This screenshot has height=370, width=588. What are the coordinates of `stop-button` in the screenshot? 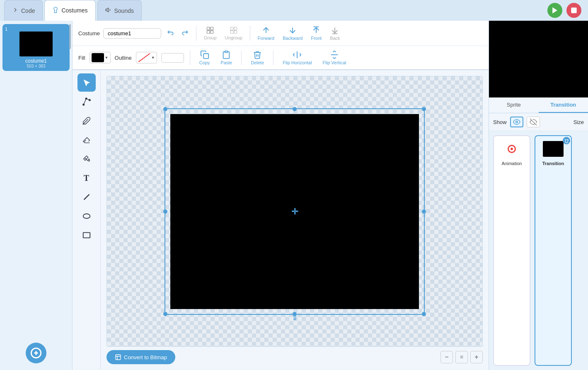 It's located at (574, 10).